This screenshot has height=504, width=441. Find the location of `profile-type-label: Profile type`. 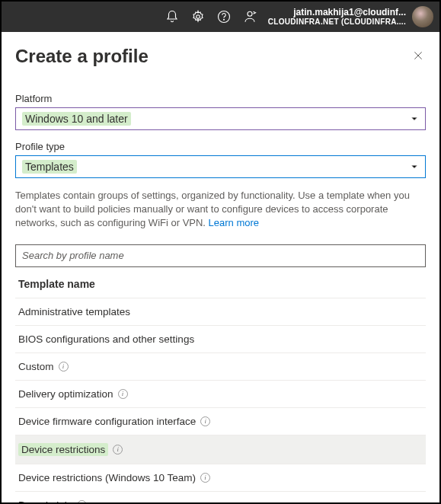

profile-type-label: Profile type is located at coordinates (221, 146).